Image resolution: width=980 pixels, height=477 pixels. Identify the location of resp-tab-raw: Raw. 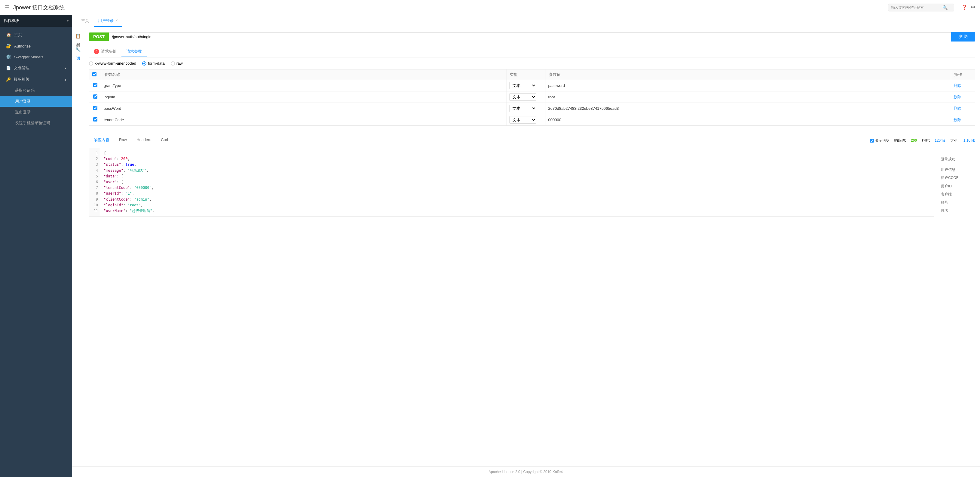
(123, 140).